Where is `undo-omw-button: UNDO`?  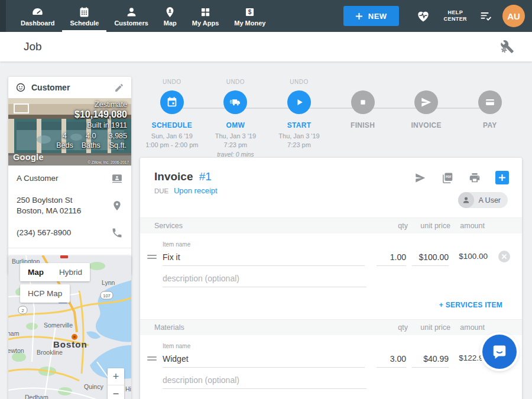 undo-omw-button: UNDO is located at coordinates (235, 82).